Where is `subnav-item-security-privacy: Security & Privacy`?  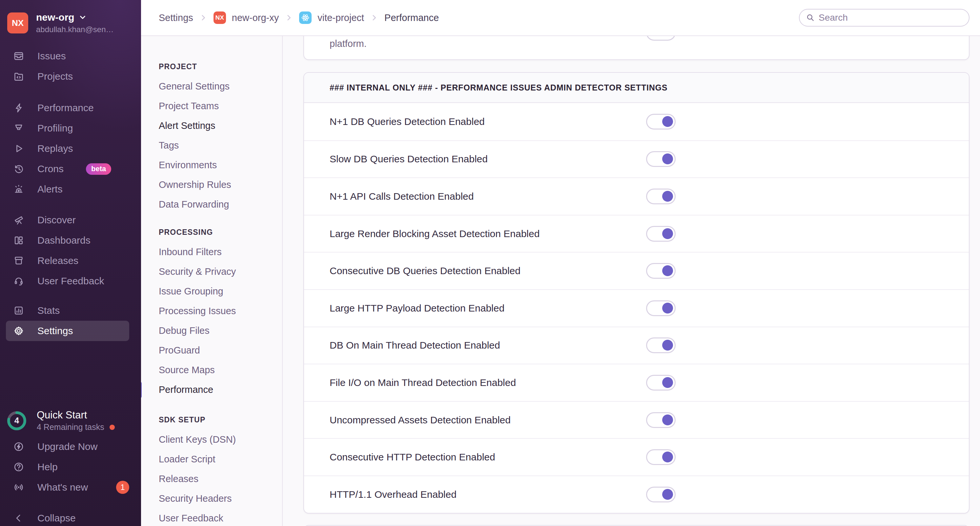
subnav-item-security-privacy: Security & Privacy is located at coordinates (220, 272).